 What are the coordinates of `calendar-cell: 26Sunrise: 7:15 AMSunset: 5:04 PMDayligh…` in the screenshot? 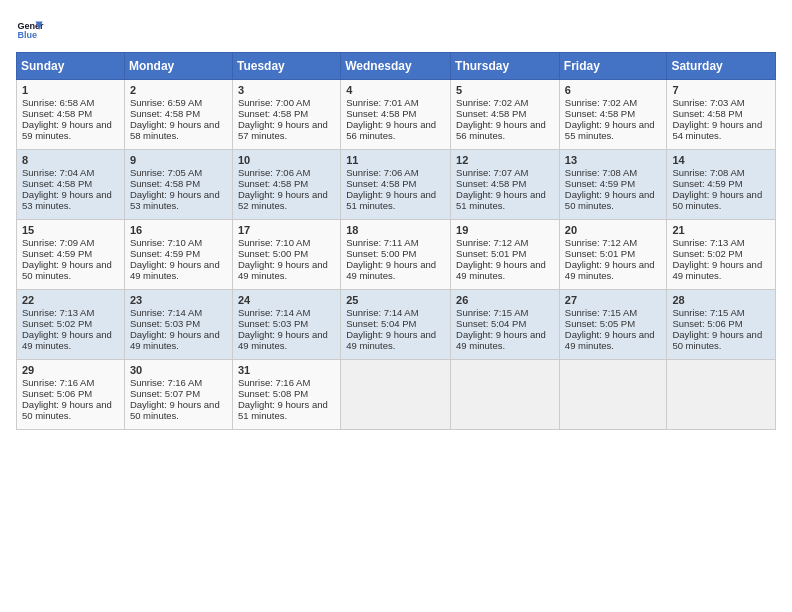 It's located at (506, 325).